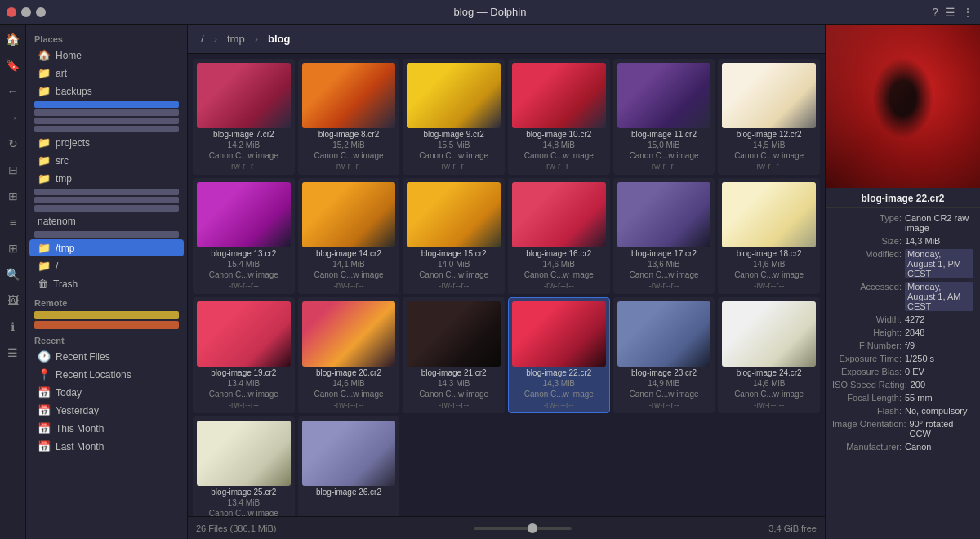 This screenshot has height=539, width=980. What do you see at coordinates (663, 274) in the screenshot?
I see `file-type-17: Canon C...w image` at bounding box center [663, 274].